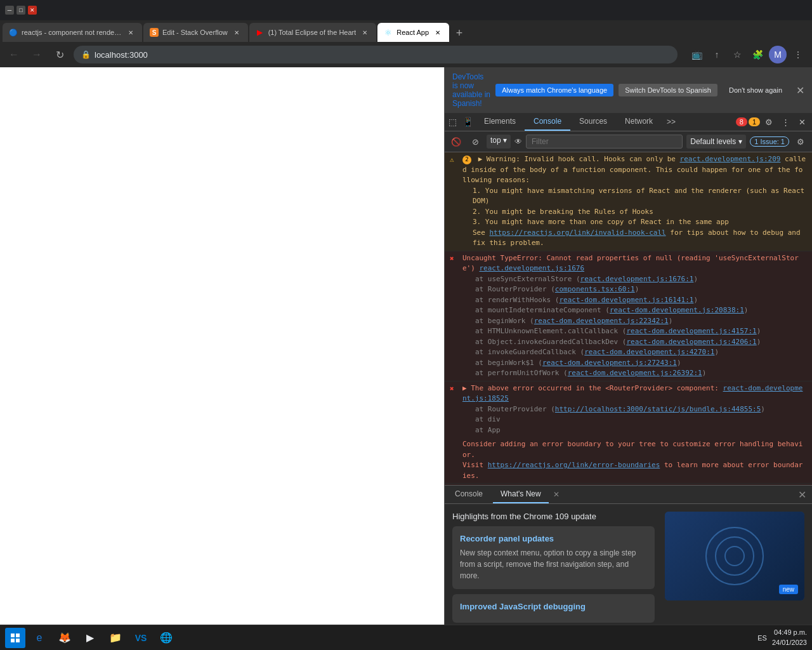 The width and height of the screenshot is (812, 650). I want to click on stack-link-11: http://localhost:3000/static/js/bundle.j…, so click(658, 409).